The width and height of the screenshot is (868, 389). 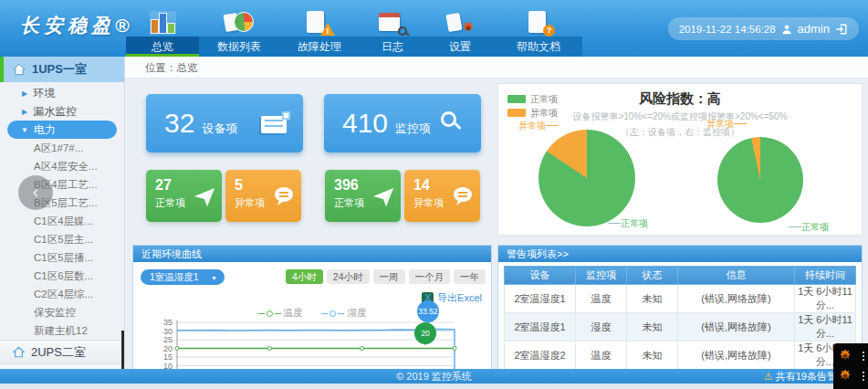 What do you see at coordinates (225, 123) in the screenshot?
I see `device-count-card: 32 设备项` at bounding box center [225, 123].